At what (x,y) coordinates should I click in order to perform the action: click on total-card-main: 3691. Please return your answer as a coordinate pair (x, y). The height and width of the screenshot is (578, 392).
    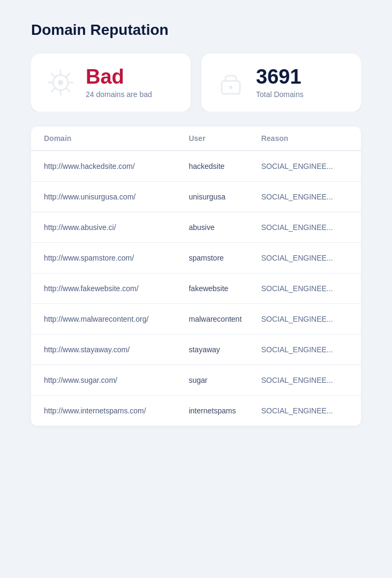
    Looking at the image, I should click on (280, 77).